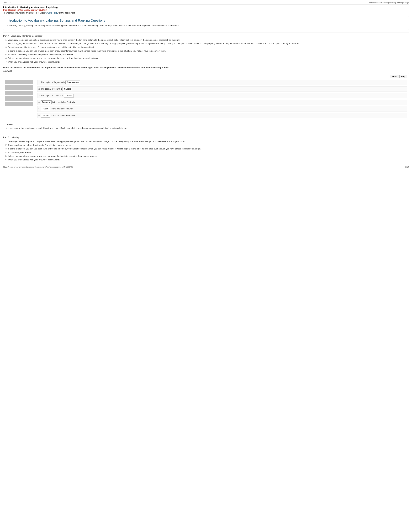 The width and height of the screenshot is (412, 532). I want to click on assignment-title: Introduction to Mastering Anatomy and Ph…, so click(206, 7).